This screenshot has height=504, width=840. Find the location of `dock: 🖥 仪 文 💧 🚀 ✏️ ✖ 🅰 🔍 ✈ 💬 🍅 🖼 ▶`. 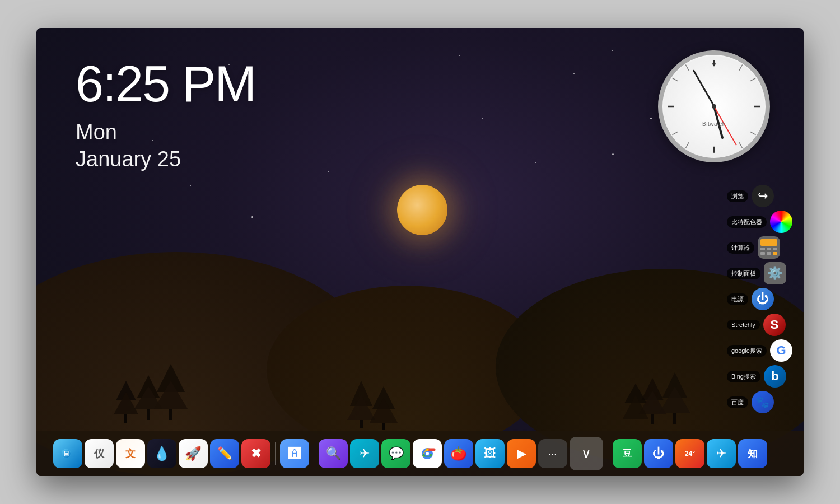

dock: 🖥 仪 文 💧 🚀 ✏️ ✖ 🅰 🔍 ✈ 💬 🍅 🖼 ▶ is located at coordinates (420, 454).